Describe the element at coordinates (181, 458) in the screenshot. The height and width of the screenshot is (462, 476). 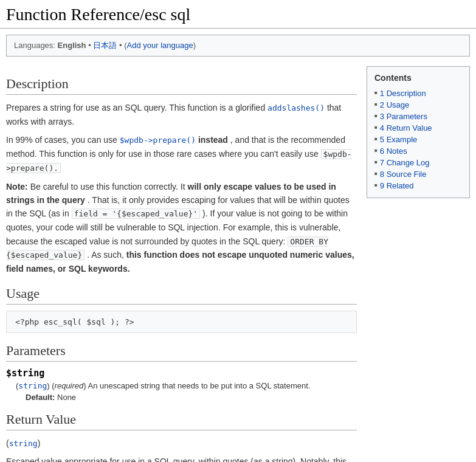
I see `return-desc: Escaped value appropriate for use in a S…` at that location.